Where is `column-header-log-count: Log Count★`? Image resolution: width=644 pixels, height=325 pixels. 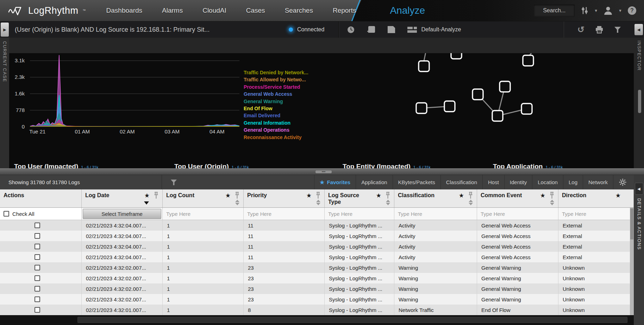 column-header-log-count: Log Count★ is located at coordinates (203, 199).